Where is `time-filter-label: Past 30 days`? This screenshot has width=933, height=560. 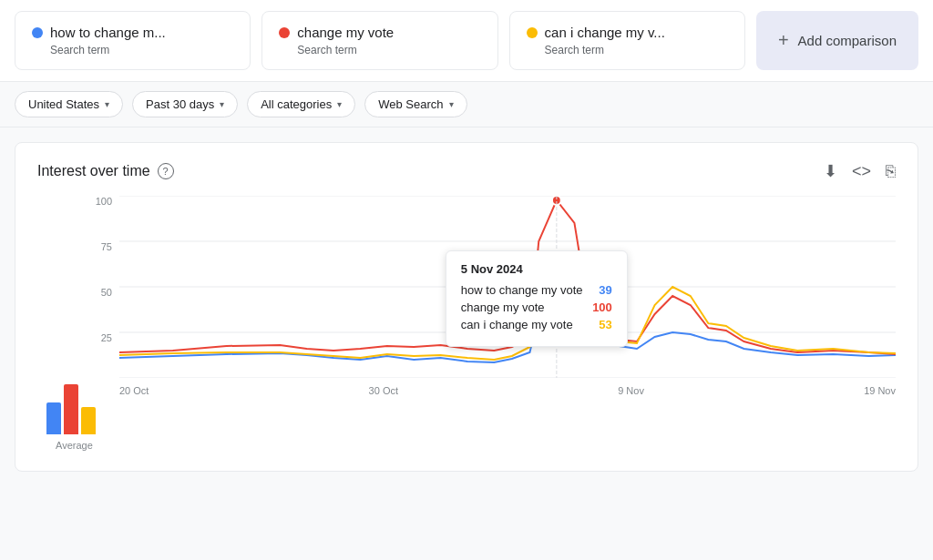 time-filter-label: Past 30 days is located at coordinates (180, 104).